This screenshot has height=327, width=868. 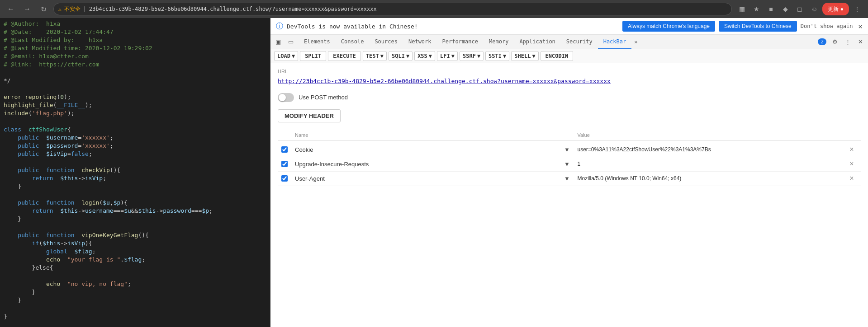 I want to click on menu-button: ⋮, so click(x=857, y=9).